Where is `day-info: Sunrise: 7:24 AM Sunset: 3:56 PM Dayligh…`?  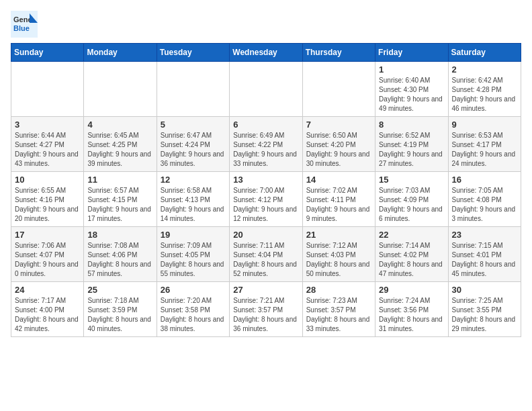 day-info: Sunrise: 7:24 AM Sunset: 3:56 PM Dayligh… is located at coordinates (411, 315).